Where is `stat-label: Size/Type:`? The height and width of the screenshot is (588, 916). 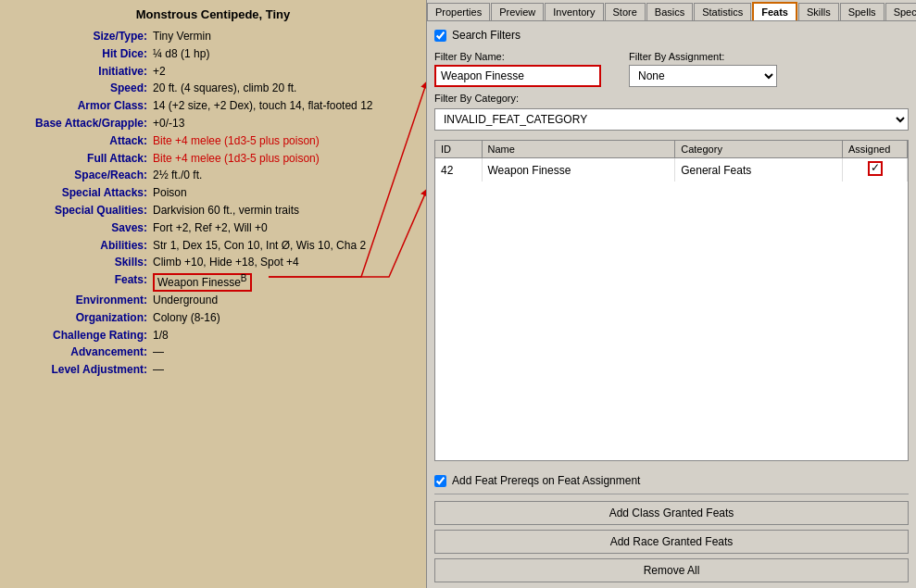
stat-label: Size/Type: is located at coordinates (82, 37).